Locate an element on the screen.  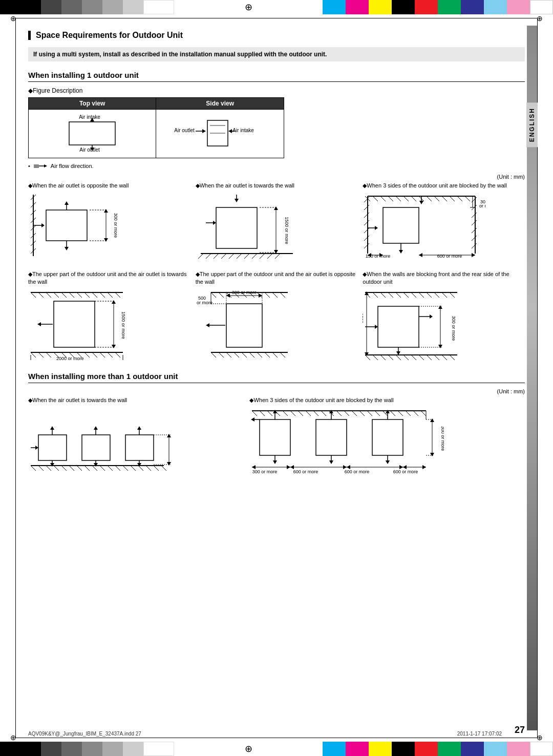
diagram-4-svg: 1500 or more 2000 or more is located at coordinates (79, 324).